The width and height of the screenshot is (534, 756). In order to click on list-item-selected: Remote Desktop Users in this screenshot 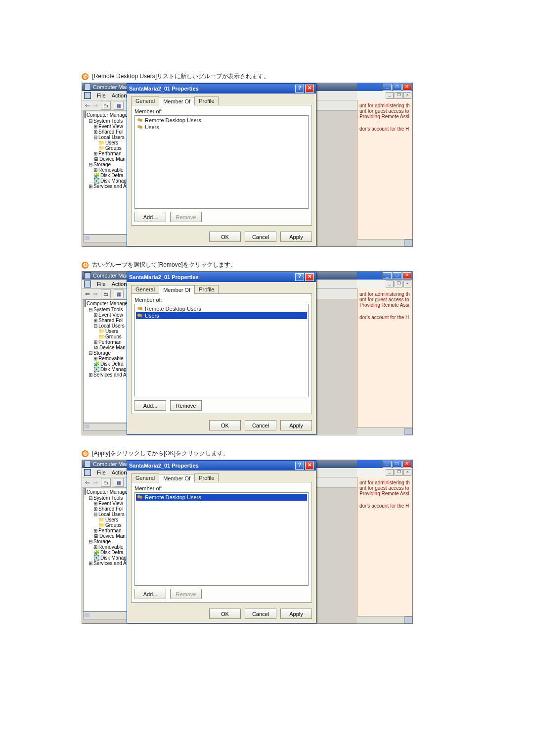, I will do `click(222, 497)`.